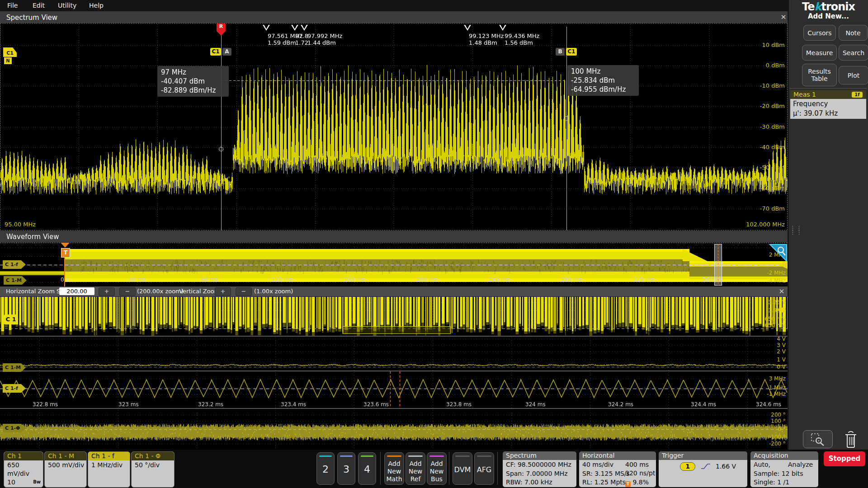 The height and width of the screenshot is (488, 868). I want to click on add-results-table-button: Results Table, so click(819, 75).